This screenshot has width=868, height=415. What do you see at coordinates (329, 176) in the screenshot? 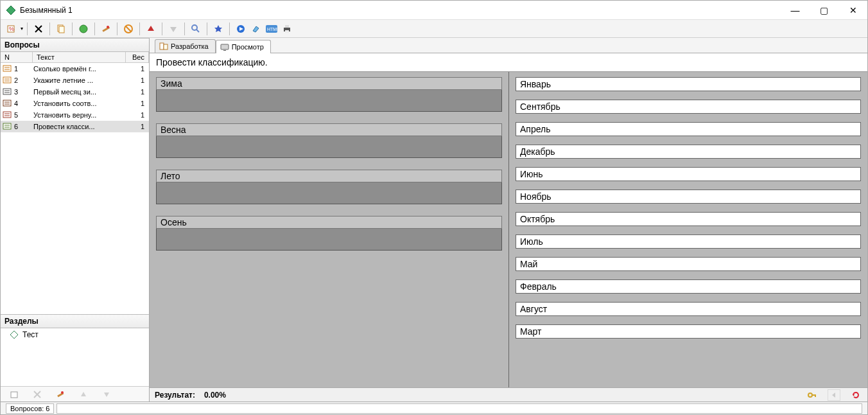
I see `category-label: Лето` at bounding box center [329, 176].